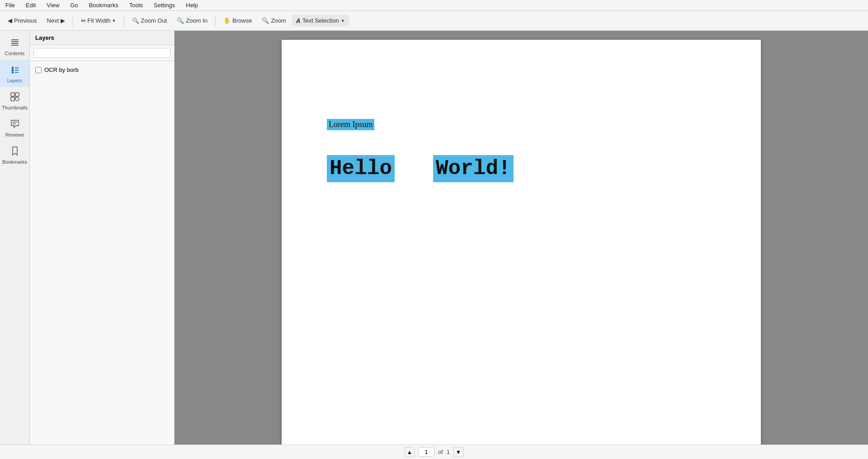 This screenshot has height=459, width=868. I want to click on list-item: OCR by borb, so click(102, 70).